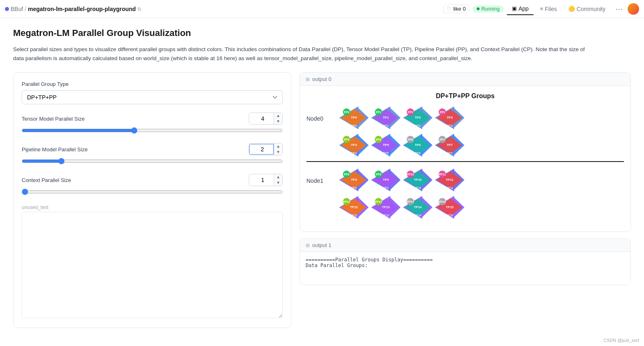  Describe the element at coordinates (152, 119) in the screenshot. I see `tensor-number-row: Tensor Model Parallel Size 4 ▲ ▼` at that location.